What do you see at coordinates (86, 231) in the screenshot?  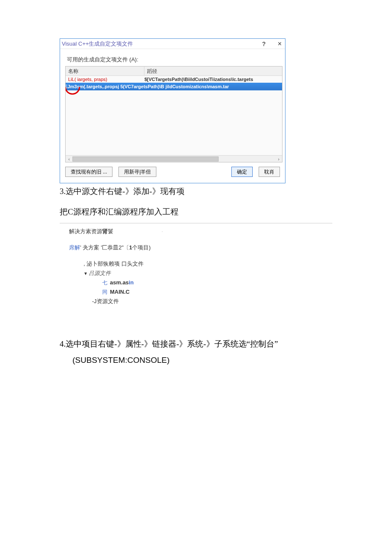 I see `sol-title-prefix: 解决方素资源` at bounding box center [86, 231].